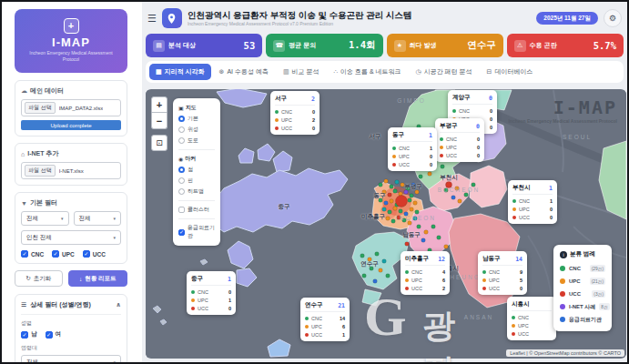 Image resolution: width=629 pixels, height=364 pixels. I want to click on stat-label: 수용 곤란, so click(543, 46).